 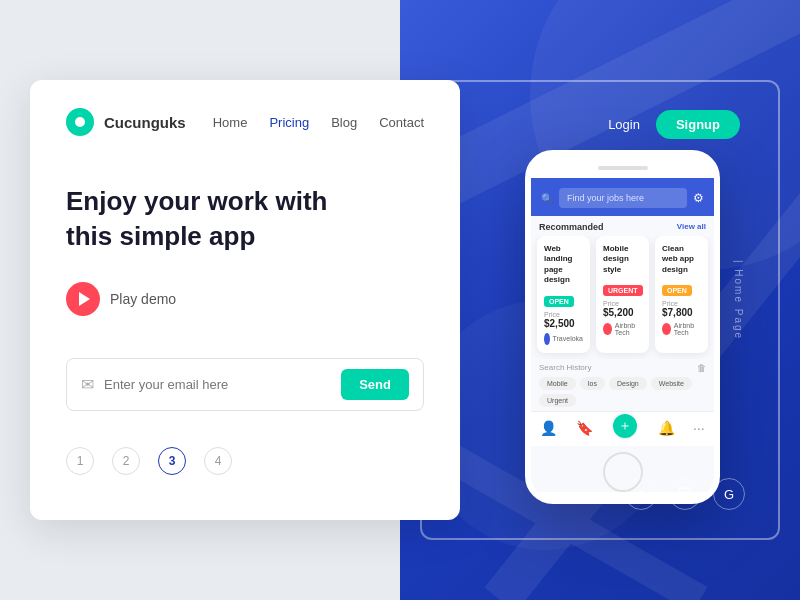 I want to click on dot-1: 1, so click(x=80, y=461).